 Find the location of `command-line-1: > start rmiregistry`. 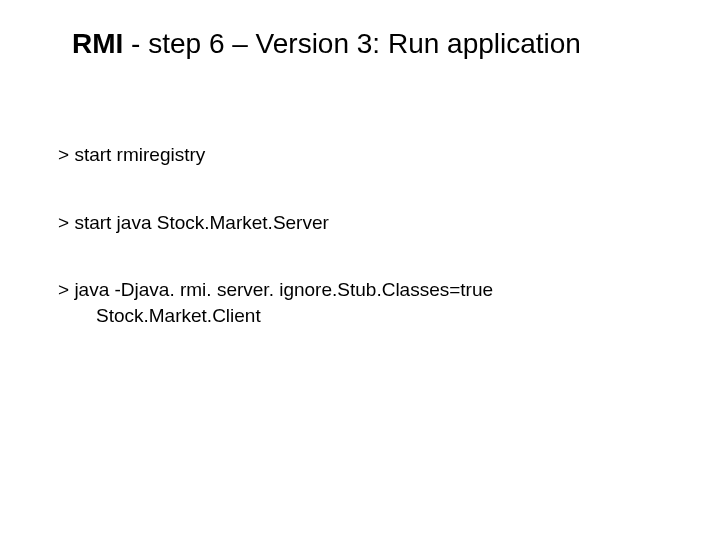

command-line-1: > start rmiregistry is located at coordinates (369, 155).